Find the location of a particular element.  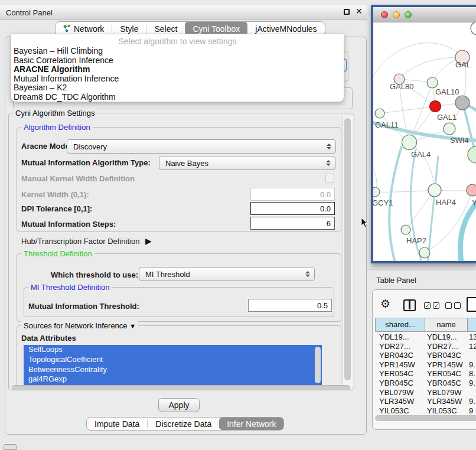

tab-infer-network: Infer Network is located at coordinates (252, 424).